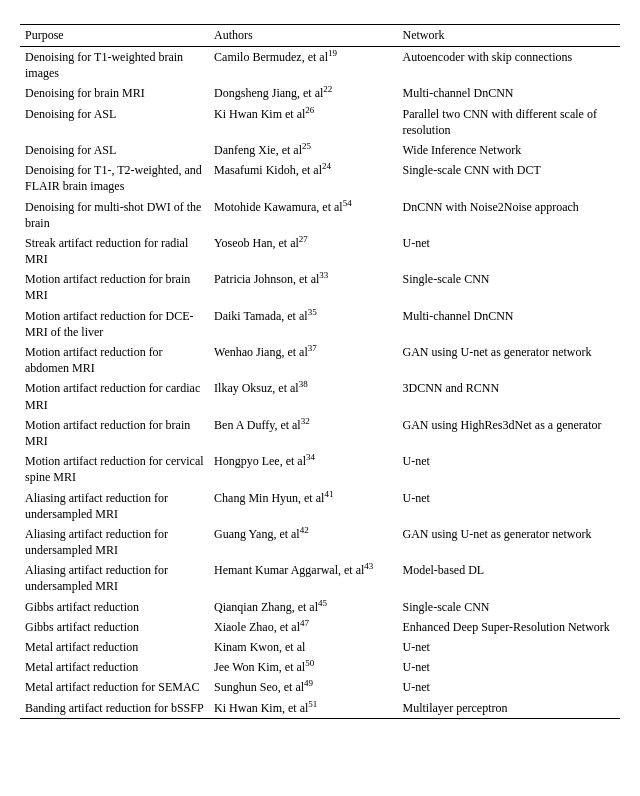  What do you see at coordinates (303, 607) in the screenshot?
I see `cell-authors: Qianqian Zhang, et al45` at bounding box center [303, 607].